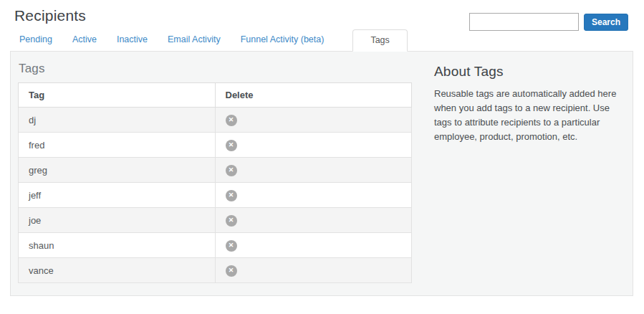 This screenshot has height=314, width=644. Describe the element at coordinates (50, 16) in the screenshot. I see `page-title: Recipients` at that location.